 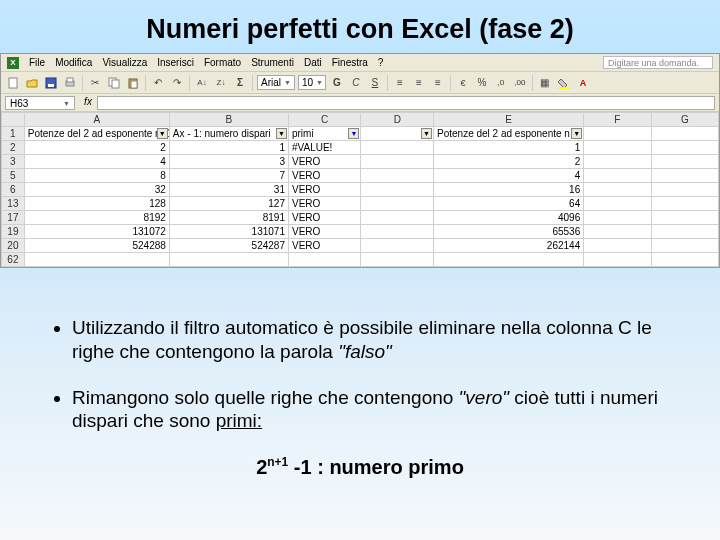 What do you see at coordinates (37, 62) in the screenshot?
I see `menu-file: File` at bounding box center [37, 62].